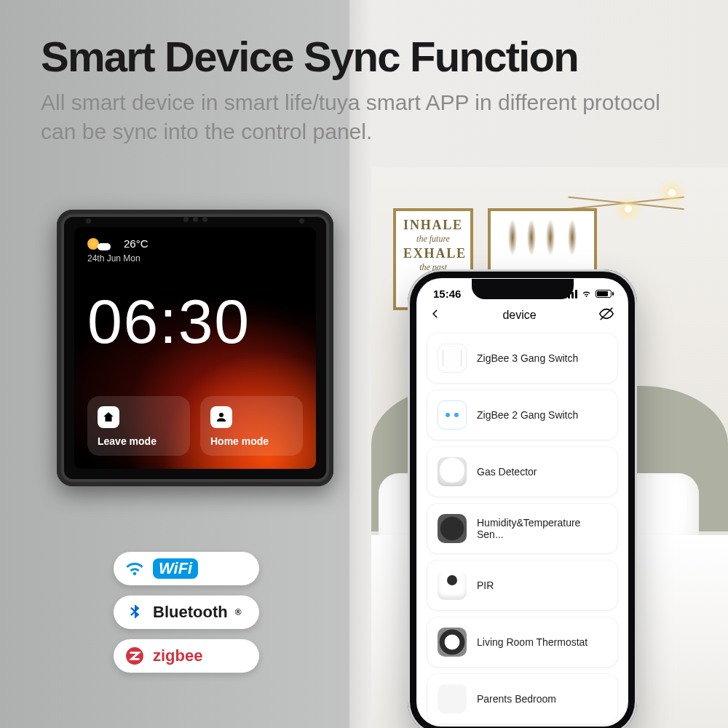 This screenshot has width=728, height=728. Describe the element at coordinates (517, 699) in the screenshot. I see `device-name: Parents Bedroom` at that location.